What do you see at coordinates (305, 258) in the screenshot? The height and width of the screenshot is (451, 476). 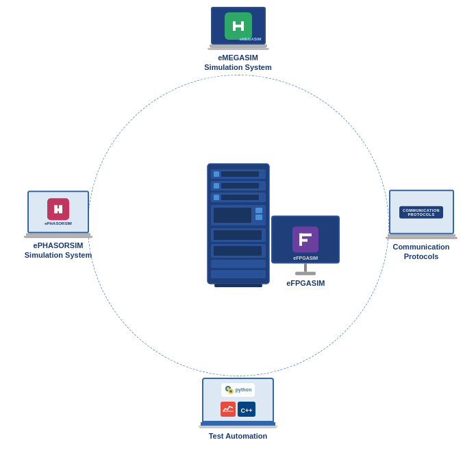 I see `efpgasim-screen-label: eFPGASIM` at bounding box center [305, 258].